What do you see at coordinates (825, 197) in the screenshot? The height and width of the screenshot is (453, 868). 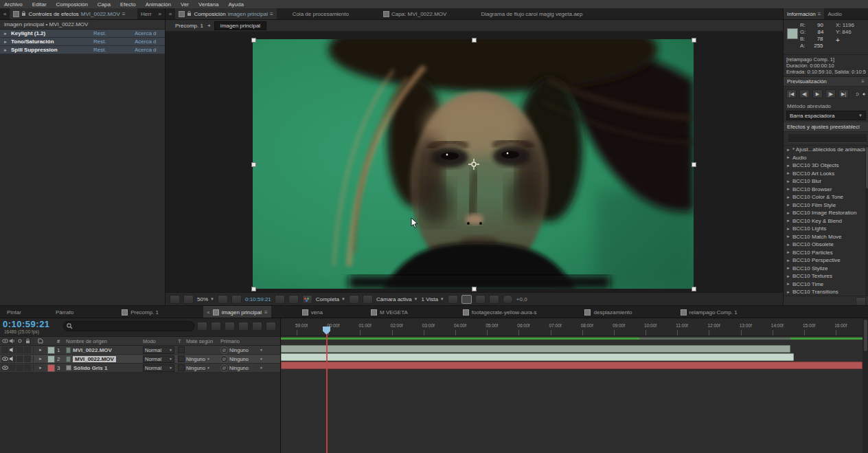 I see `preset-category: ►BCC10 Color & Tone` at bounding box center [825, 197].